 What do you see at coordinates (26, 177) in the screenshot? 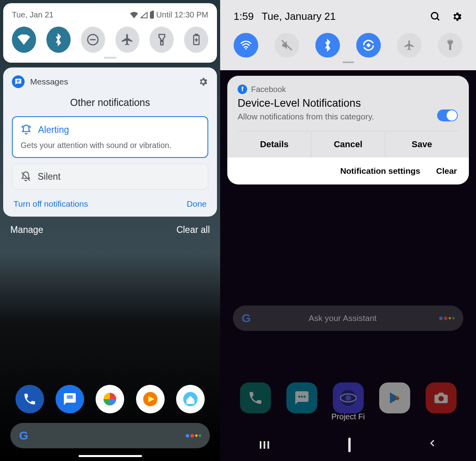
I see `bell-off-icon` at bounding box center [26, 177].